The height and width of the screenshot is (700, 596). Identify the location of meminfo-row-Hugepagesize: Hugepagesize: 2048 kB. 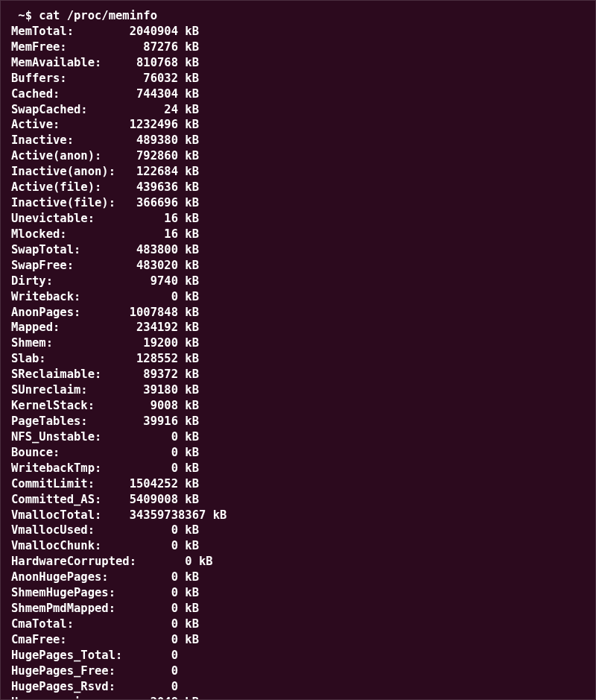
(298, 698).